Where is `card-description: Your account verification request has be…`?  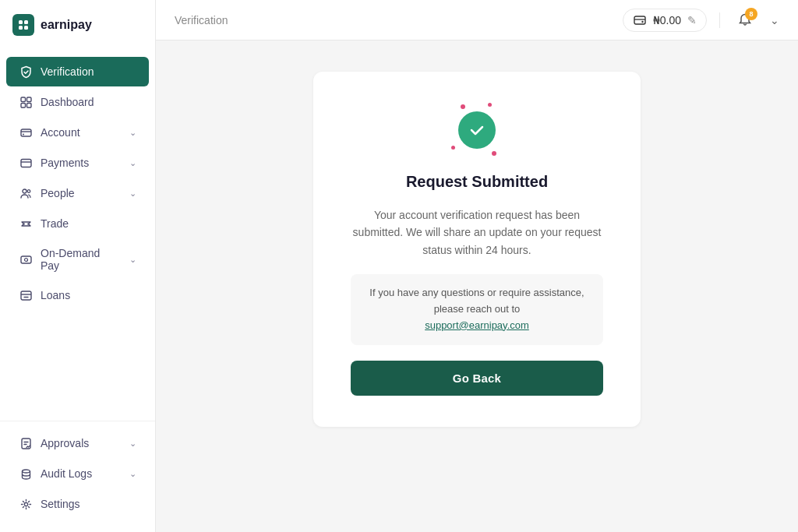 card-description: Your account verification request has be… is located at coordinates (477, 232).